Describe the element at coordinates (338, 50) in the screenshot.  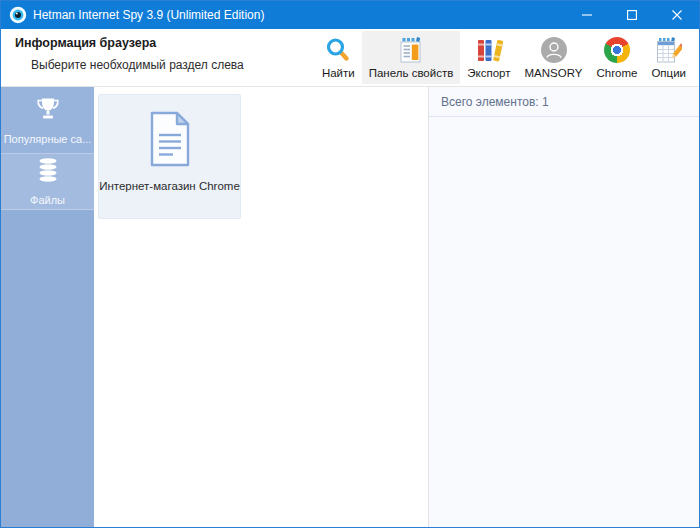
I see `search-icon` at that location.